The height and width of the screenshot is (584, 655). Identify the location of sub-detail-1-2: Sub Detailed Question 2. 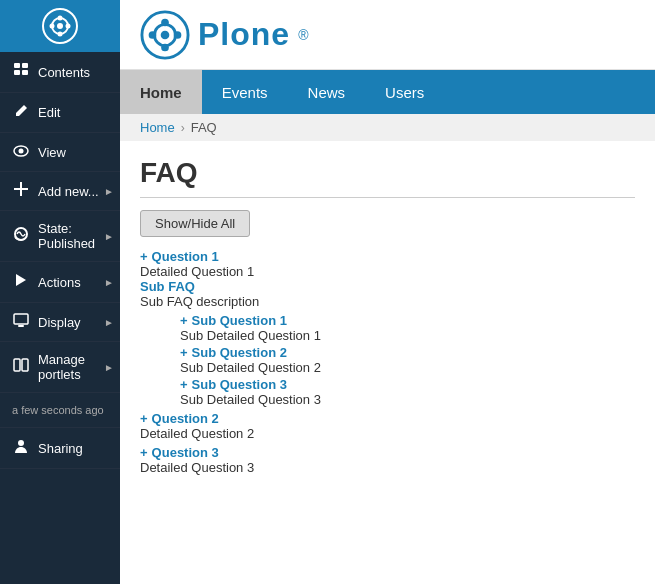
(408, 368).